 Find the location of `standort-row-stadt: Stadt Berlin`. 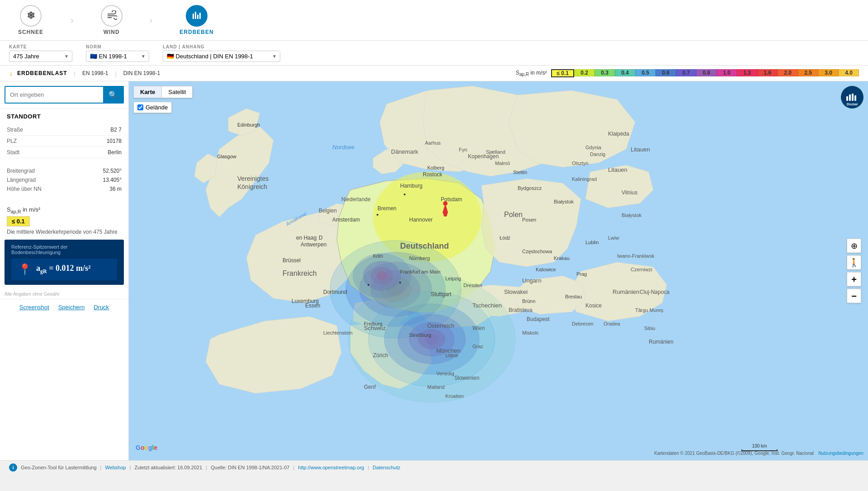

standort-row-stadt: Stadt Berlin is located at coordinates (64, 153).